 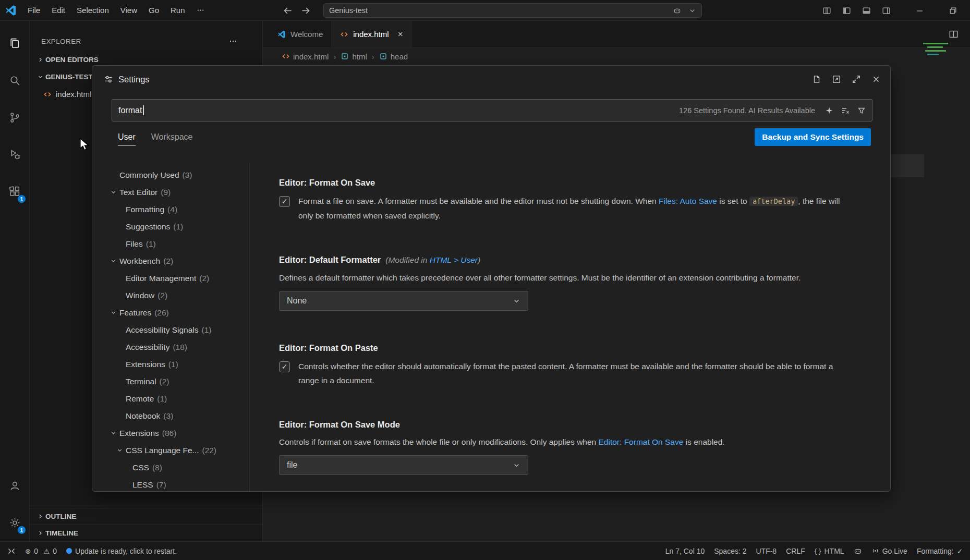 I want to click on activity-explorer, so click(x=15, y=44).